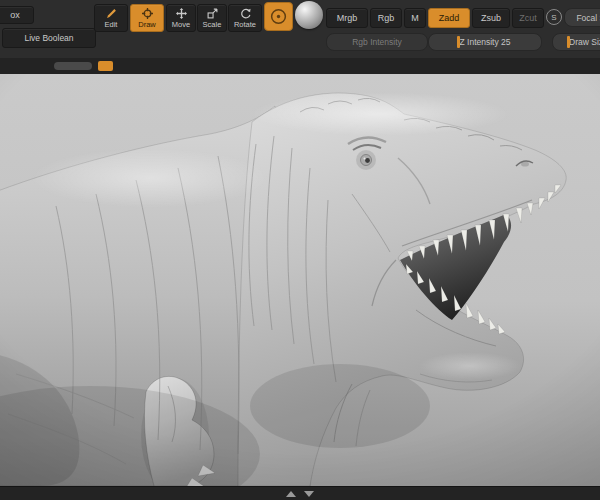 The height and width of the screenshot is (500, 600). What do you see at coordinates (415, 18) in the screenshot?
I see `m-button: M` at bounding box center [415, 18].